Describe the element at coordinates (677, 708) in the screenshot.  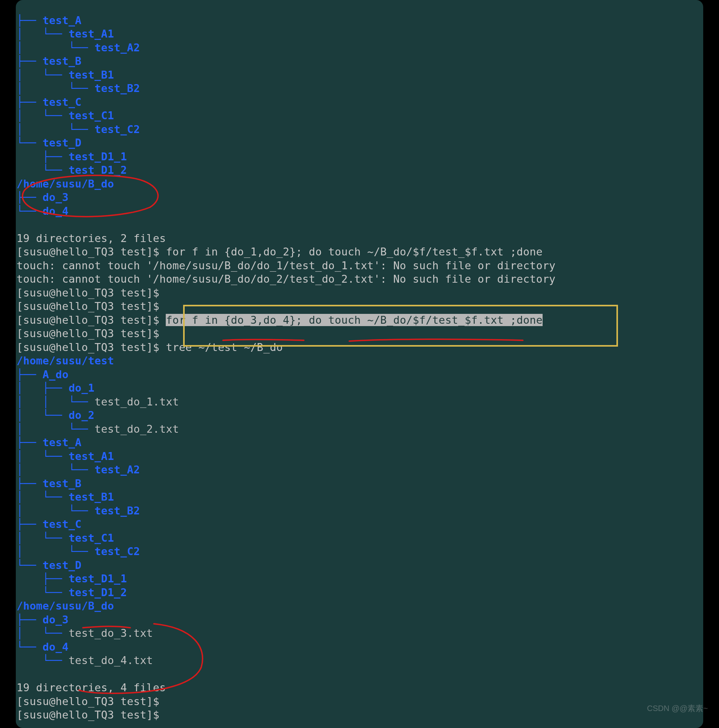
I see `watermark: CSDN @@素素~` at that location.